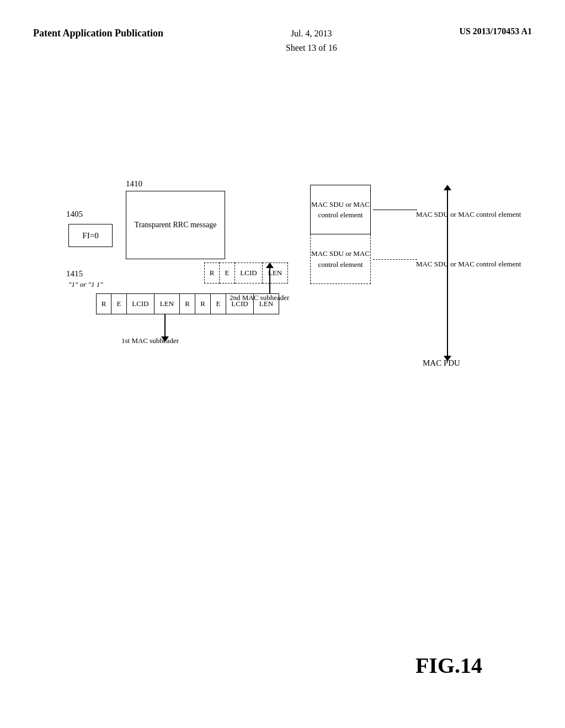 The width and height of the screenshot is (565, 728). I want to click on cell-r1: R, so click(104, 304).